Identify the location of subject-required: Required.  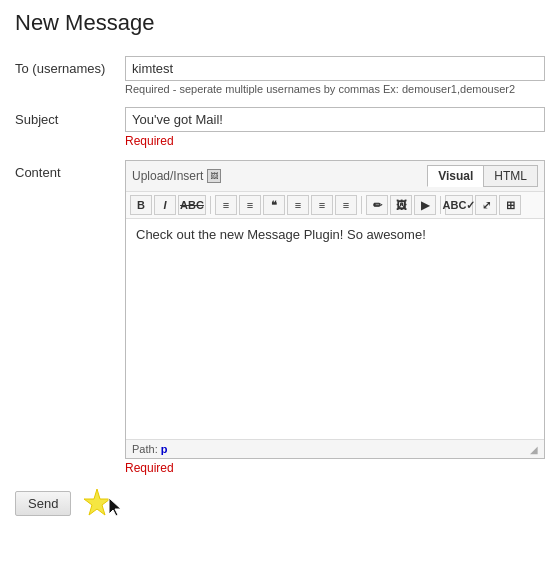
(335, 141).